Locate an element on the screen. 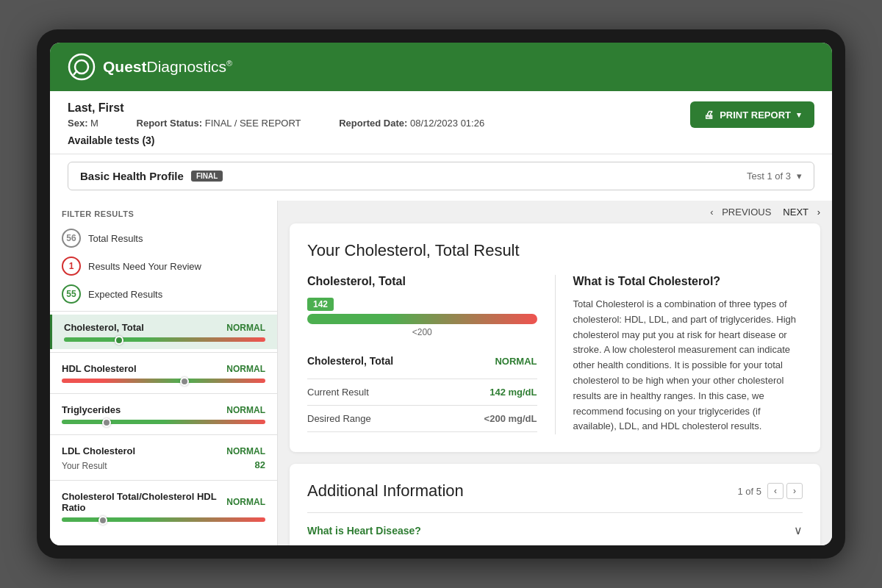 The height and width of the screenshot is (588, 882). previous-link: ‹ PREVIOUS is located at coordinates (741, 212).